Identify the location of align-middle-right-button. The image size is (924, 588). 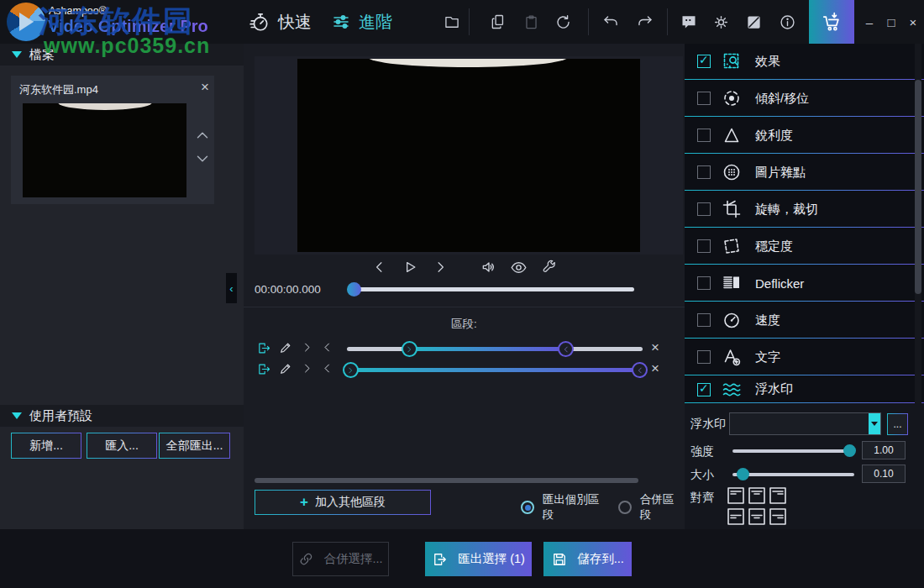
(778, 517).